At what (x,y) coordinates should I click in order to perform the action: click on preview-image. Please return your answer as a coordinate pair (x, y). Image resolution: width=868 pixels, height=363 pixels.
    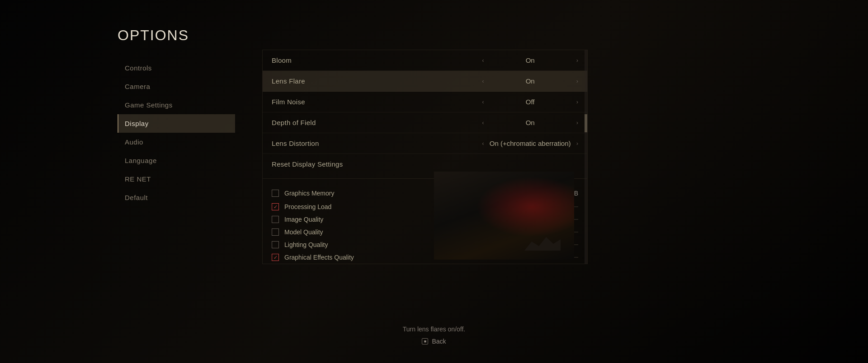
    Looking at the image, I should click on (504, 216).